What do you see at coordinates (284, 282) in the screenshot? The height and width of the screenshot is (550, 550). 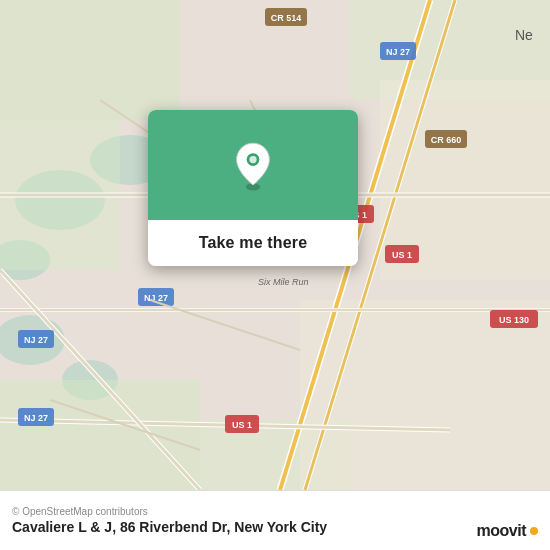 I see `svg-text: Six Mile Run` at bounding box center [284, 282].